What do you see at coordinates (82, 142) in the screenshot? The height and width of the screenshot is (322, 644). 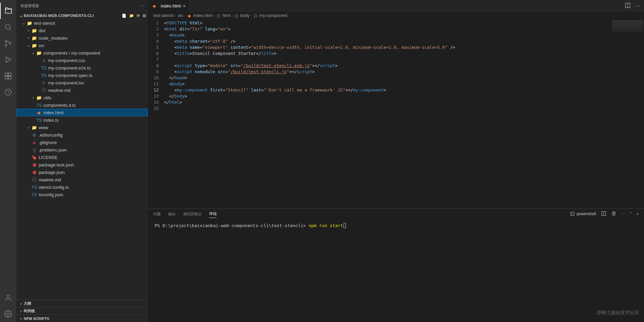 I see `file-gitignore: ◈.gitignore` at bounding box center [82, 142].